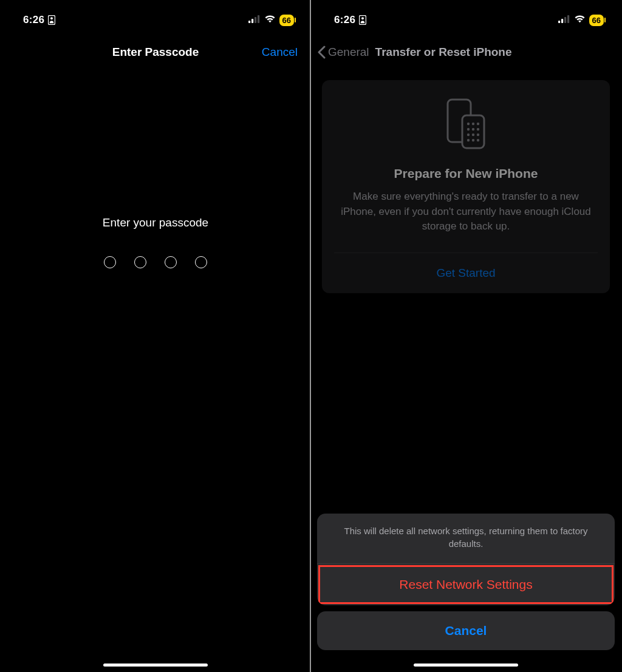  I want to click on passcode-dots, so click(156, 262).